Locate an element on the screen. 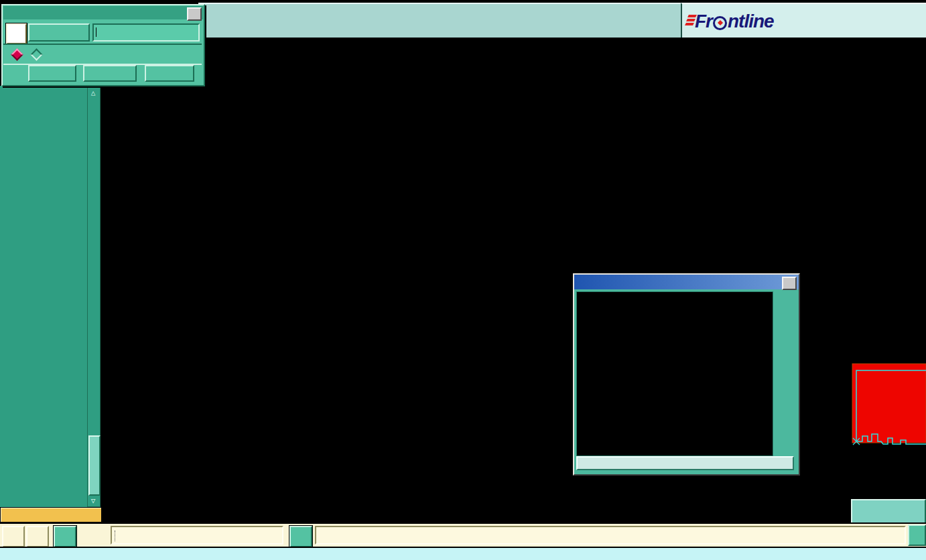  popview-title-bar is located at coordinates (686, 282).